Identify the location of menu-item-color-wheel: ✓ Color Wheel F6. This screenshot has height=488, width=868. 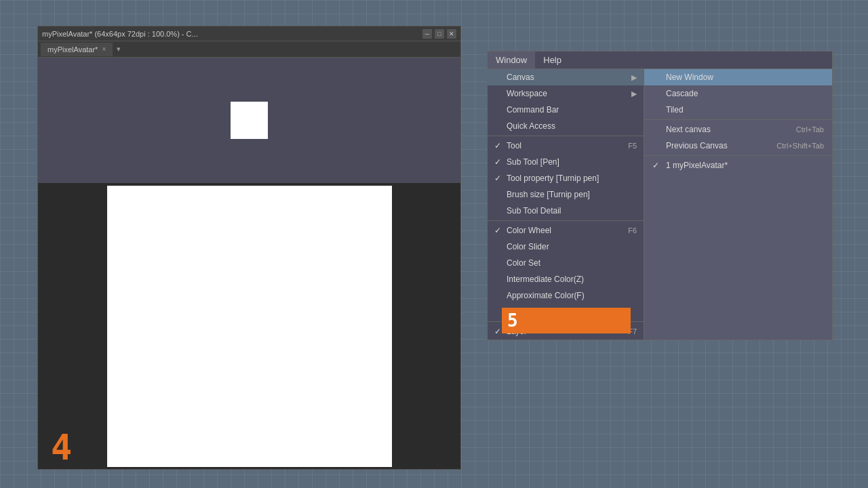
(566, 230).